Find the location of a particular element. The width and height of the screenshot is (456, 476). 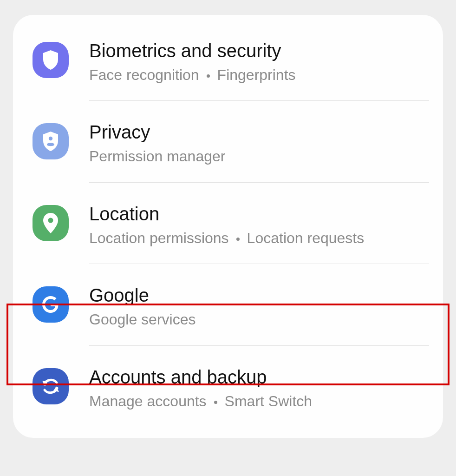

settings-item-text: Google Google services is located at coordinates (132, 306).